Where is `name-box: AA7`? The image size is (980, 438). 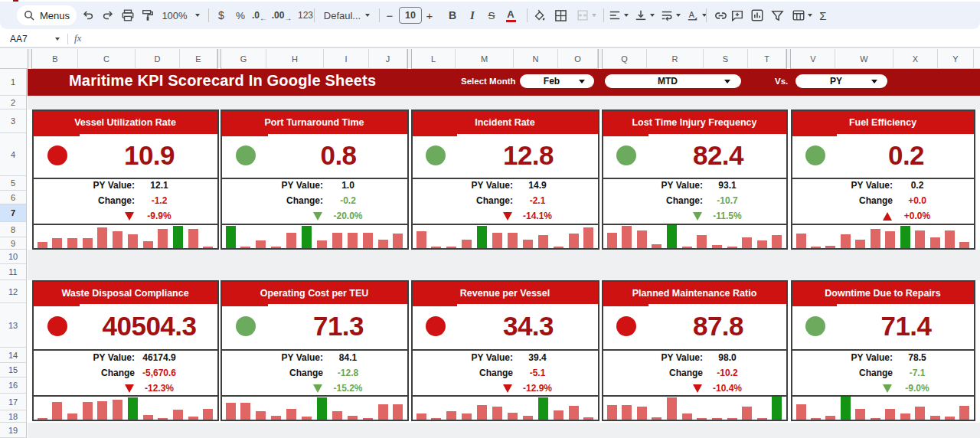 name-box: AA7 is located at coordinates (34, 39).